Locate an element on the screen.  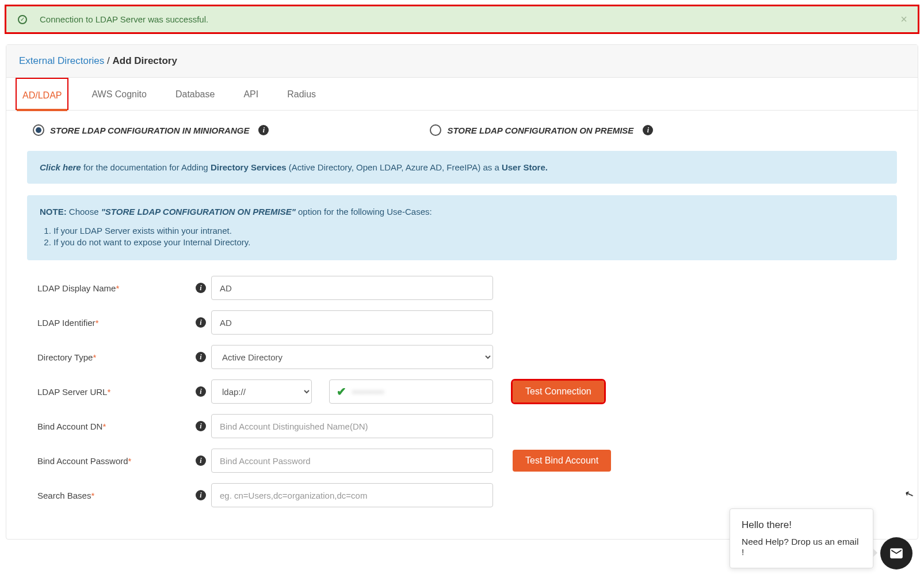
radio-onpremise: STORE LDAP CONFIGURATION ON PREMISE i is located at coordinates (541, 130).